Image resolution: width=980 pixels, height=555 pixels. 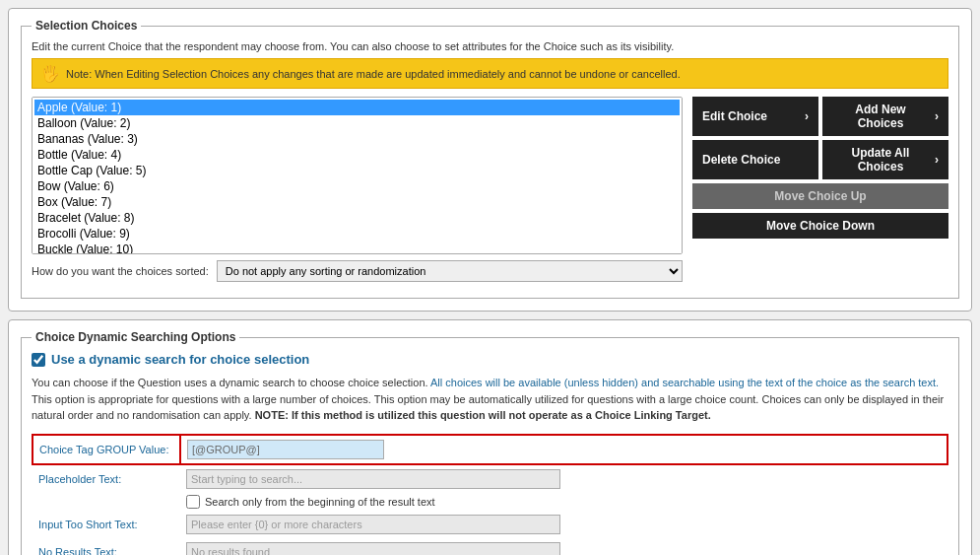 I want to click on search-beginning-input-cell: Search only from the beginning of the re…, so click(x=563, y=502).